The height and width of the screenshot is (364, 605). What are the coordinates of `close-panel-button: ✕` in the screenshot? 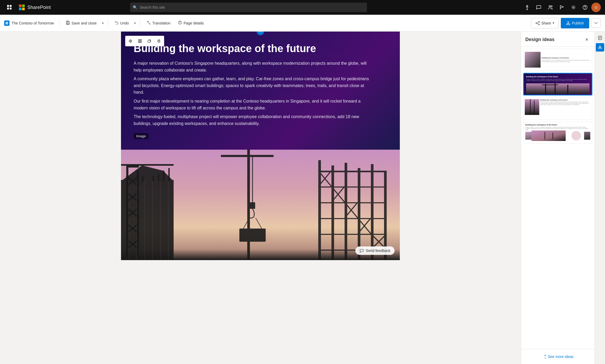 It's located at (587, 39).